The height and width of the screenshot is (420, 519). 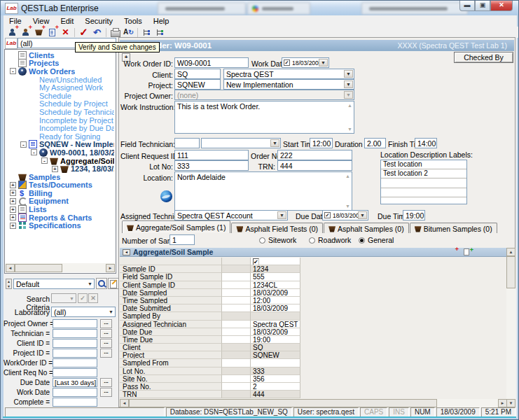 What do you see at coordinates (102, 284) in the screenshot?
I see `run-search-button` at bounding box center [102, 284].